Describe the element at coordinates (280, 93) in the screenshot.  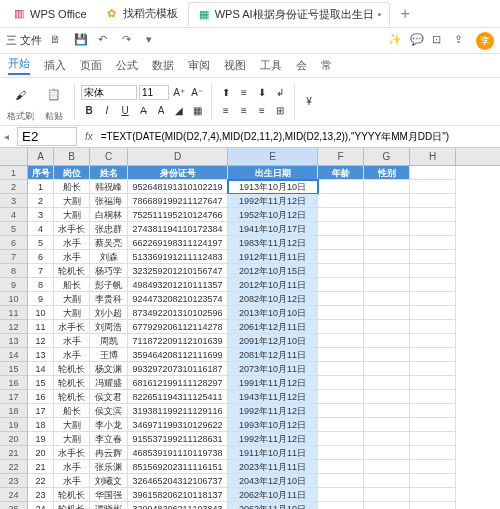
I see `wrap-text-icon: ↲` at that location.